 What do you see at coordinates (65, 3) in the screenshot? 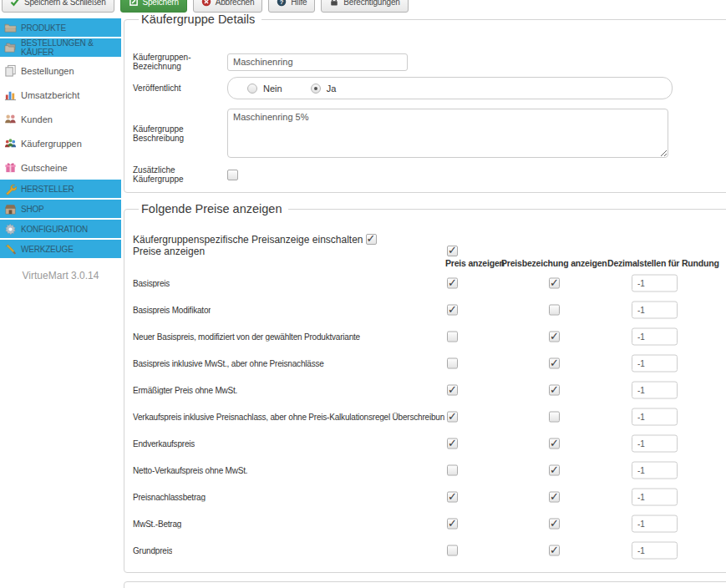
I see `toolbar-button-label: Speichern & Schließen` at bounding box center [65, 3].